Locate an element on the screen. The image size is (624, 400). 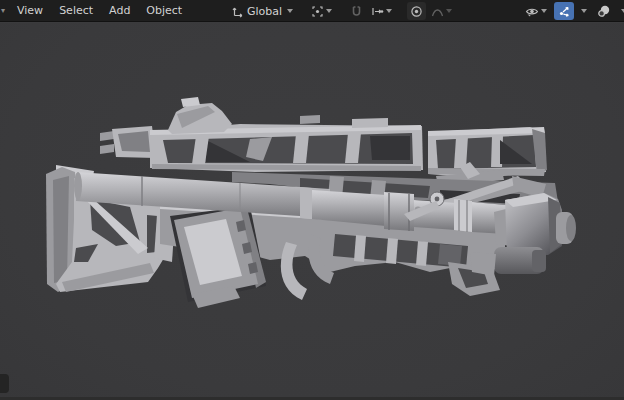
proportional-falloff-dropdown is located at coordinates (442, 11).